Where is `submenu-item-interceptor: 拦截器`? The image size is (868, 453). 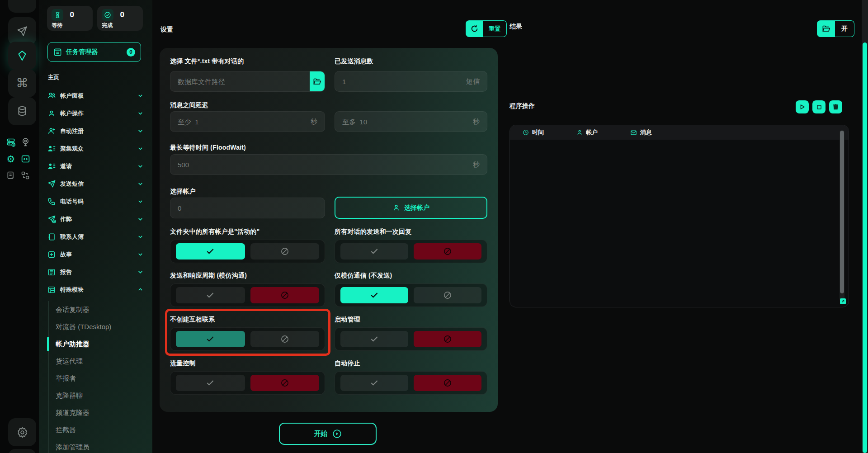 submenu-item-interceptor: 拦截器 is located at coordinates (96, 430).